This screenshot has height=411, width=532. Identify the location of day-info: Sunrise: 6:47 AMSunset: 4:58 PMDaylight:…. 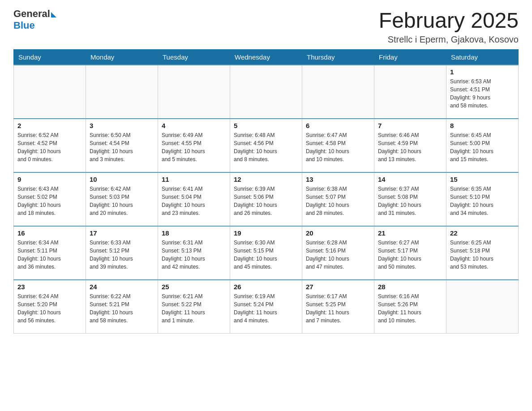
(338, 147).